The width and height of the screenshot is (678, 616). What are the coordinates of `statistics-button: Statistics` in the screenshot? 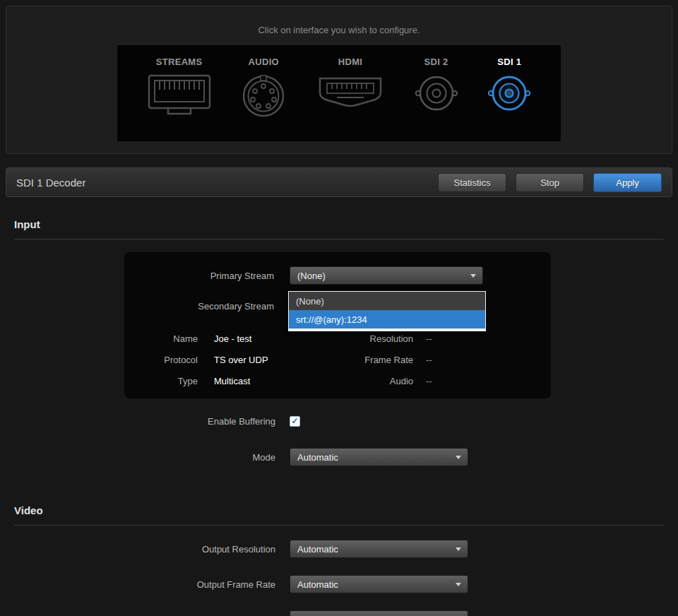 It's located at (472, 182).